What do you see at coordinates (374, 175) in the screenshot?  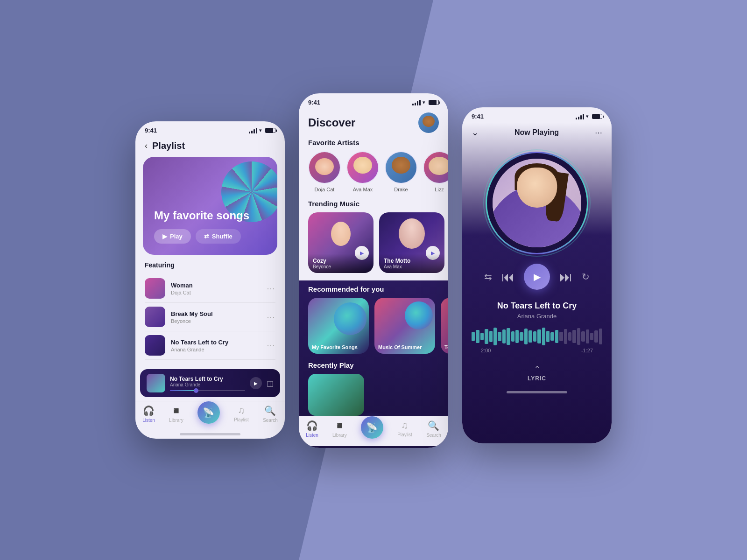 I see `artists-row: Doja Cat Ava Max Drake Lizz` at bounding box center [374, 175].